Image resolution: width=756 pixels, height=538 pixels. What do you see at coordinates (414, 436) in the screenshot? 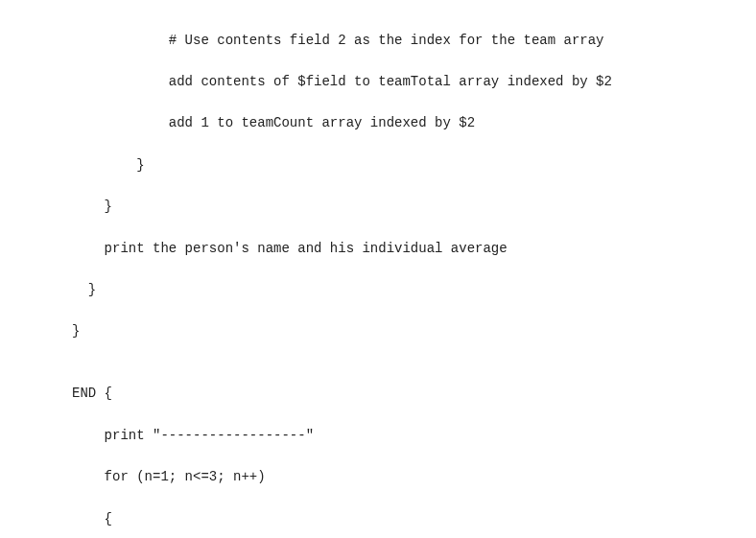
I see `code-line: print "------------------"` at bounding box center [414, 436].